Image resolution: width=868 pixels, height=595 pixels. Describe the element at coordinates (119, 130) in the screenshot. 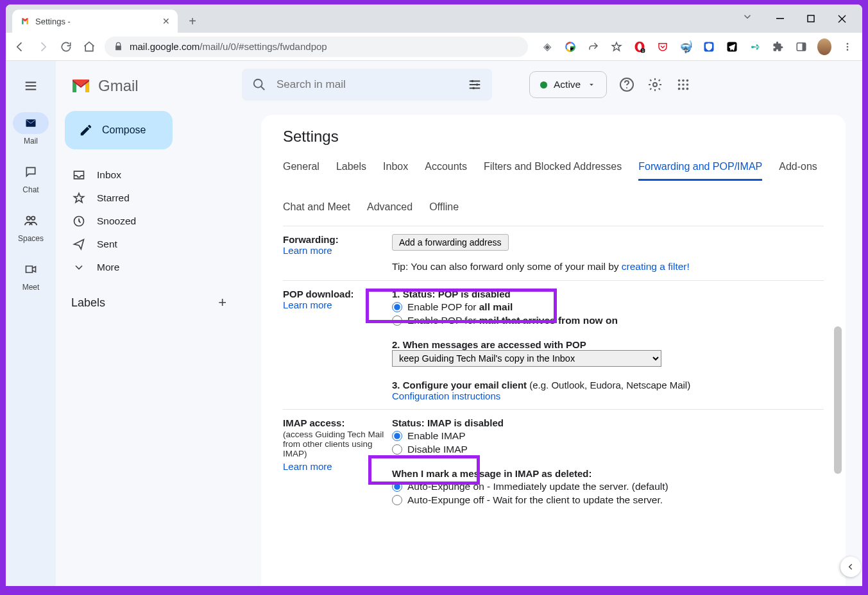

I see `compose-button: Compose` at that location.